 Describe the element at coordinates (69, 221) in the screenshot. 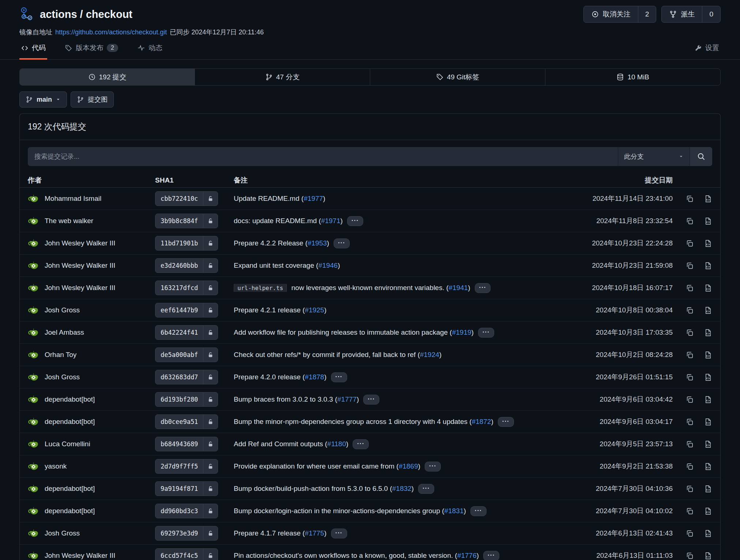

I see `commit-author-name: The web walker` at that location.